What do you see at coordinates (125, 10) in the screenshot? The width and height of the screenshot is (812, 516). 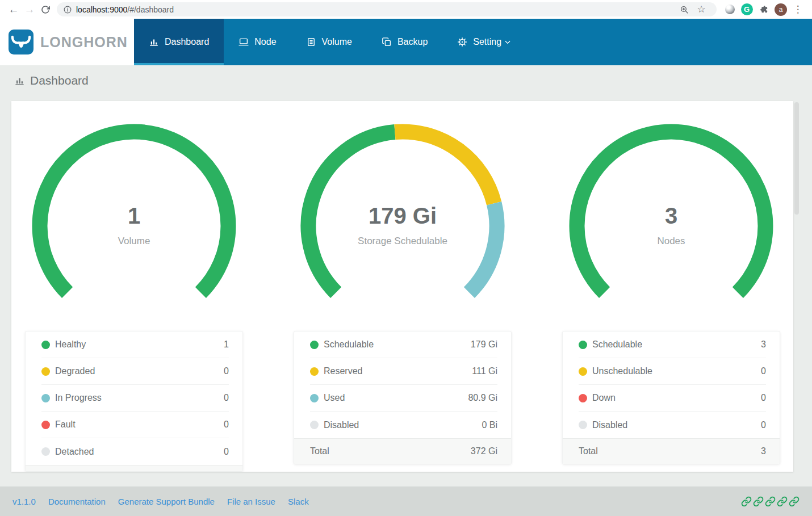 I see `url-text: localhost:9000/#/dashboard` at bounding box center [125, 10].